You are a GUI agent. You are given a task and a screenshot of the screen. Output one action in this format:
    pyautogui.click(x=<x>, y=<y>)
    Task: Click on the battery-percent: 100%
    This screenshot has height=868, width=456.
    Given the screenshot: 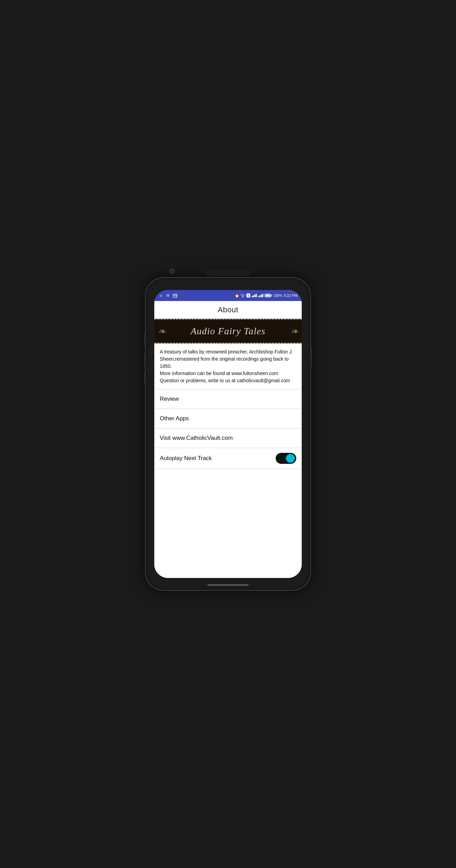 What is the action you would take?
    pyautogui.click(x=278, y=296)
    